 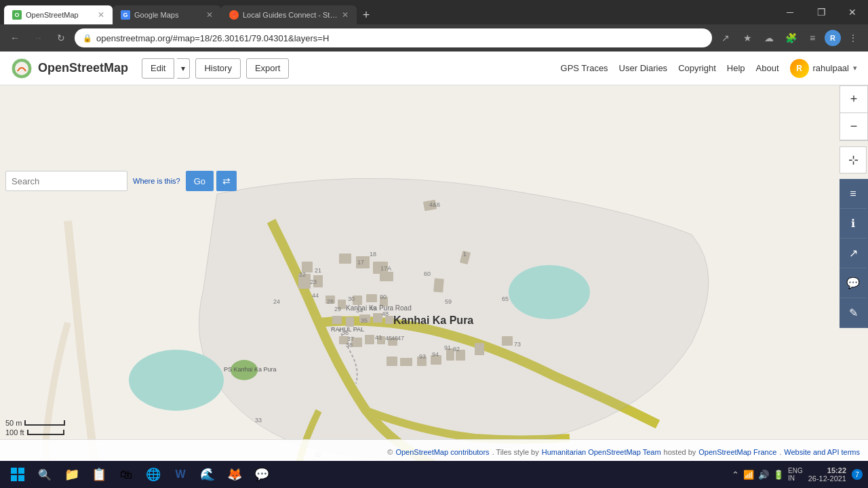 I want to click on url-text: openstreetmap.org/#map=18/26.30161/79.04…, so click(x=400, y=38).